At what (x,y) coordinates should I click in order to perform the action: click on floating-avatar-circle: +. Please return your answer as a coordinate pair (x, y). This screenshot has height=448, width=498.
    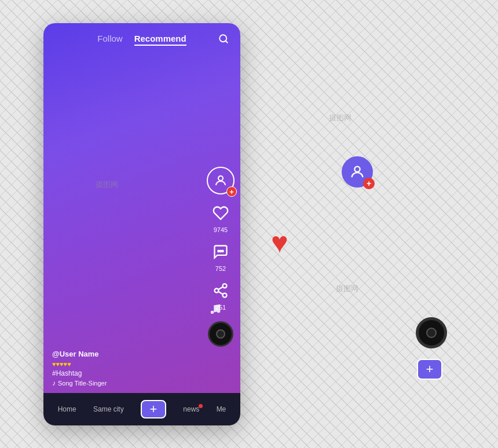
    Looking at the image, I should click on (357, 172).